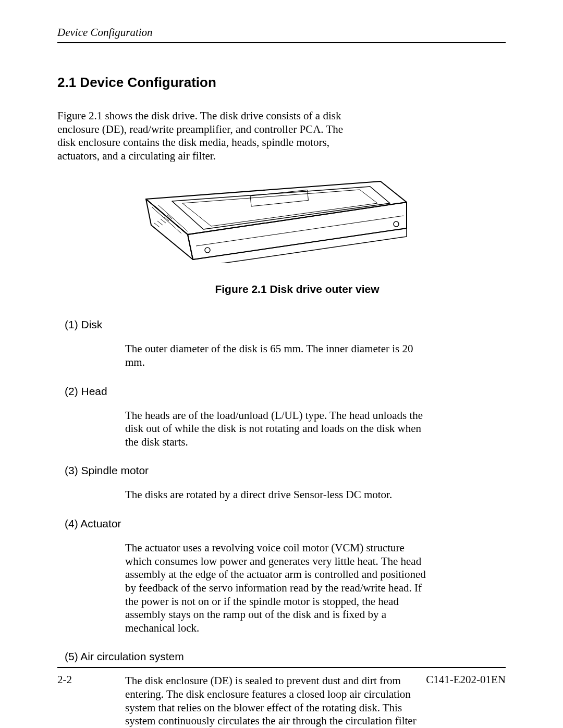  I want to click on footer-docnum: C141-E202-01EN, so click(466, 680).